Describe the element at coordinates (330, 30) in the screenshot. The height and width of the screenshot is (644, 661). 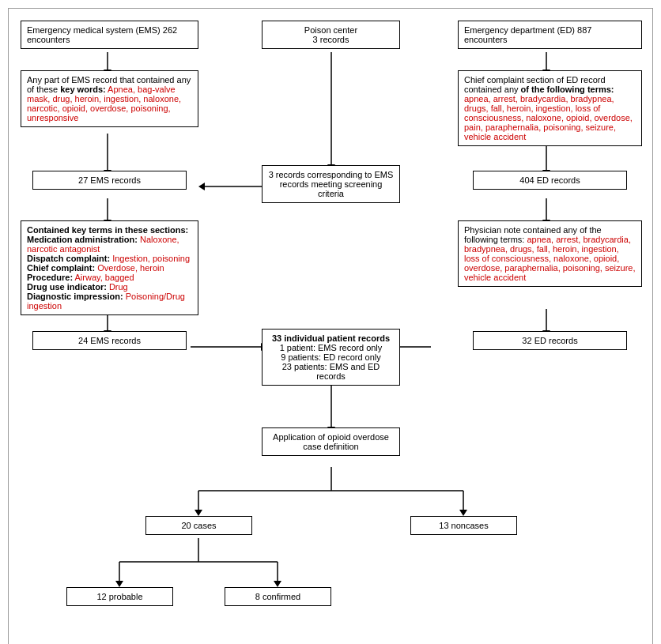
I see `poison-header-label: Poison center` at that location.